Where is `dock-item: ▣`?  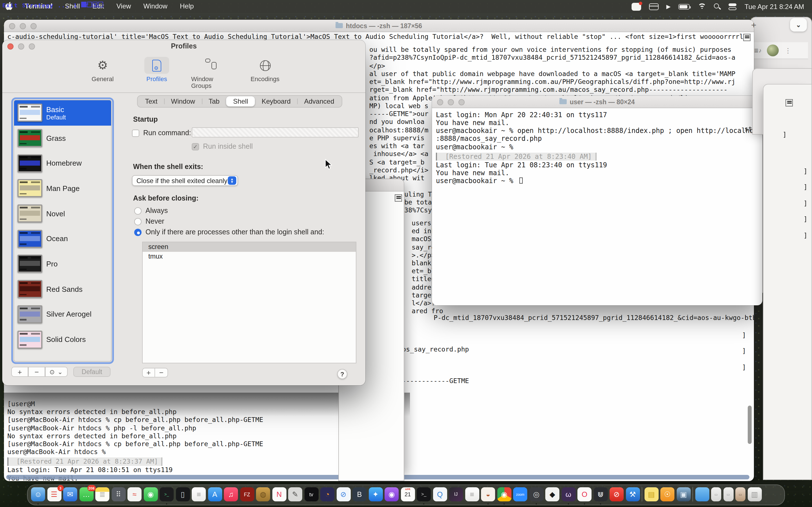
dock-item: ▣ is located at coordinates (683, 494).